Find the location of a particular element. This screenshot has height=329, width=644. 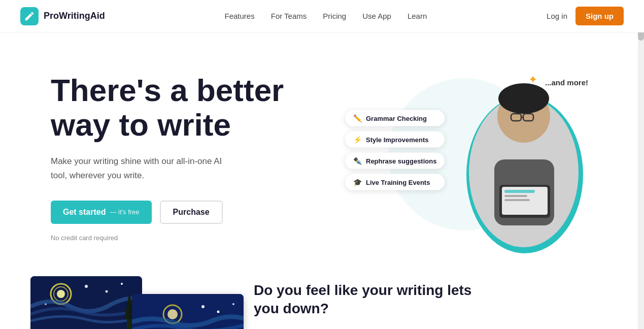

sparkle-icon: ✦ is located at coordinates (533, 80).